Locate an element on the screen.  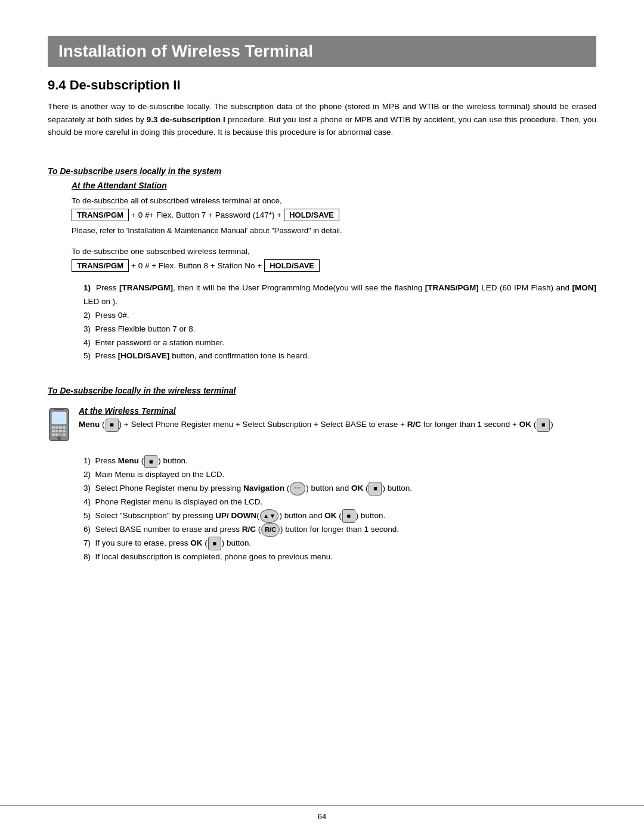
ok-btn-5: ■ is located at coordinates (349, 516).